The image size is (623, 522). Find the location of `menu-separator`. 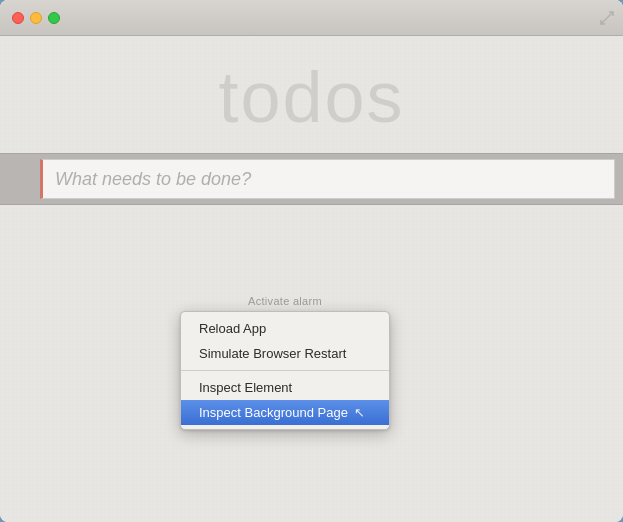

menu-separator is located at coordinates (285, 370).